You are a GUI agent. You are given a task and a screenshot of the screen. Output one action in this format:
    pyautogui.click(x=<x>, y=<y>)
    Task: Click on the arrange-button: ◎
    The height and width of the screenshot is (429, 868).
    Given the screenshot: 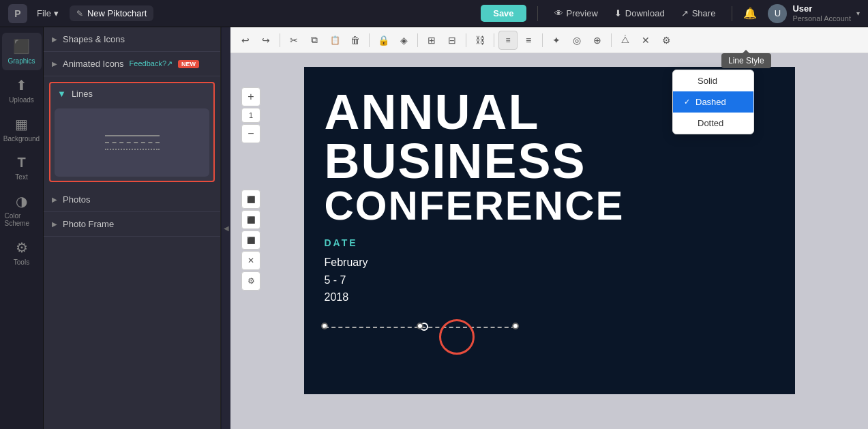 What is the action you would take?
    pyautogui.click(x=577, y=40)
    